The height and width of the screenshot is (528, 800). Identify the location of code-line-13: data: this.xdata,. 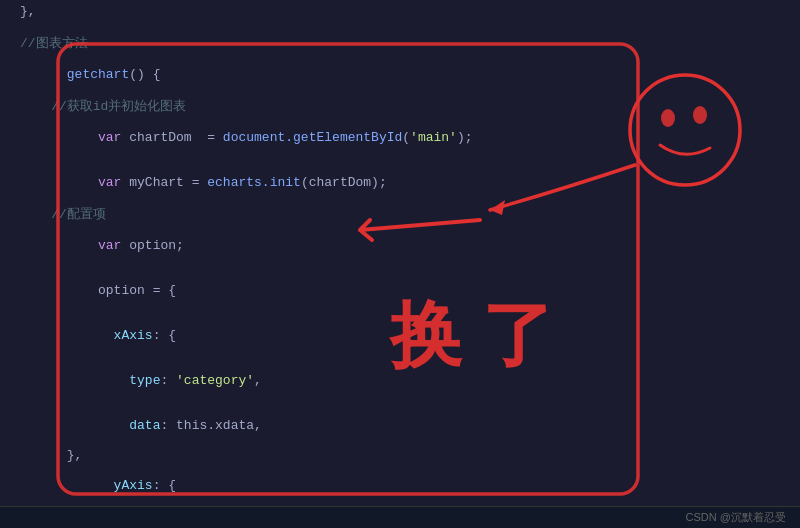
(400, 426).